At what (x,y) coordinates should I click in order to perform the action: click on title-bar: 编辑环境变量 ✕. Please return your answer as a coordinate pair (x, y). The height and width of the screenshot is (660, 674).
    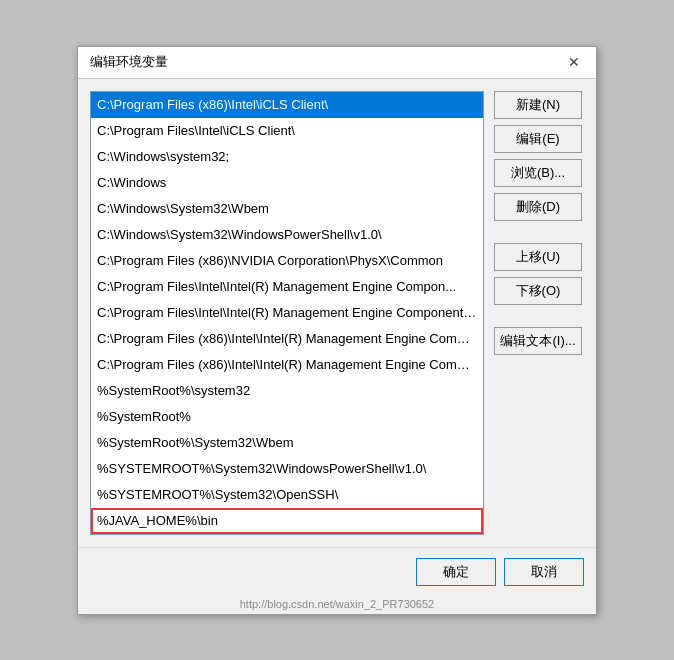
    Looking at the image, I should click on (337, 63).